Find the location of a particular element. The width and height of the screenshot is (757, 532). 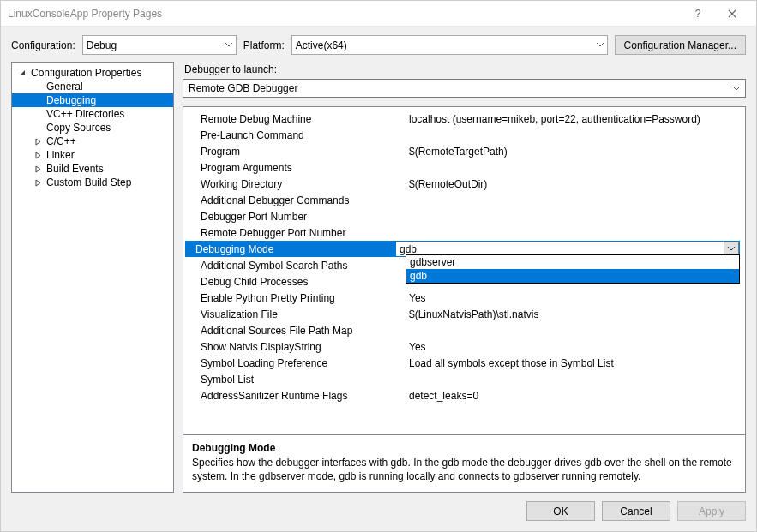

prop-row-pre-launch-command: Pre-Launch Command is located at coordinates (465, 135).